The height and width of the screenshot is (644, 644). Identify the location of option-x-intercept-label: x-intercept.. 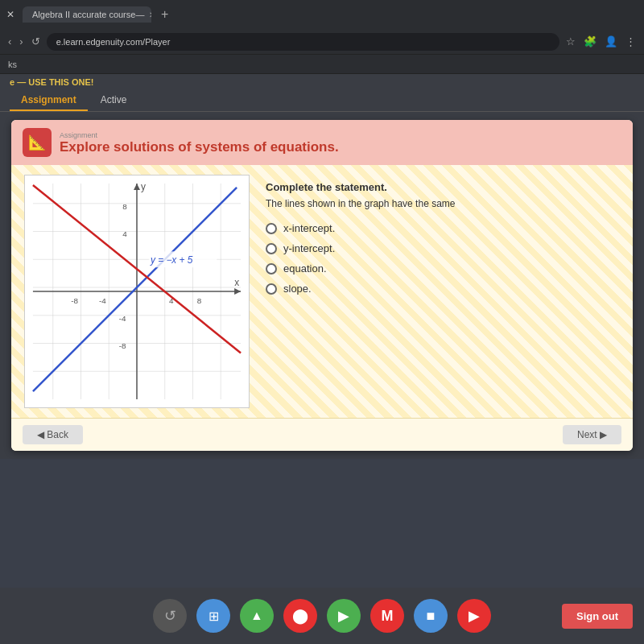
(309, 229).